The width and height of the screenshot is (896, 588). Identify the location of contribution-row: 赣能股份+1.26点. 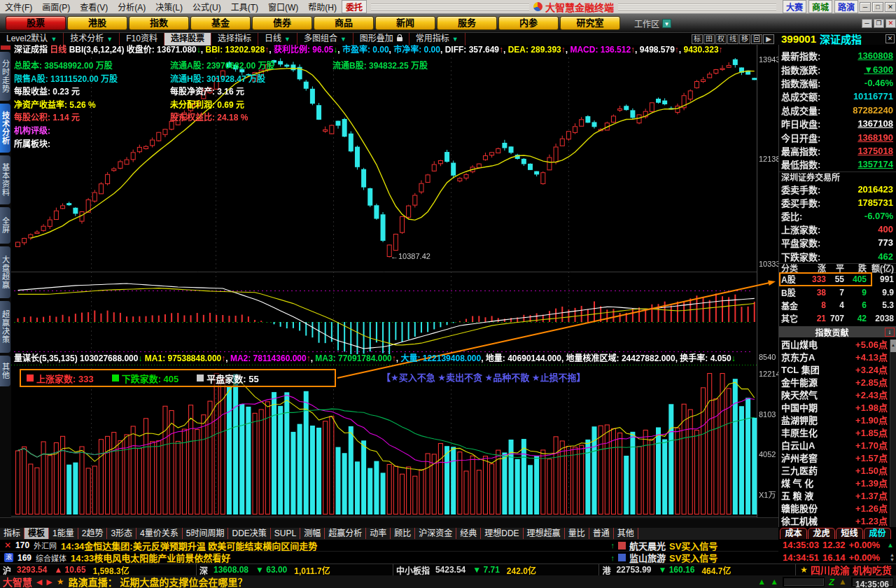
(837, 507).